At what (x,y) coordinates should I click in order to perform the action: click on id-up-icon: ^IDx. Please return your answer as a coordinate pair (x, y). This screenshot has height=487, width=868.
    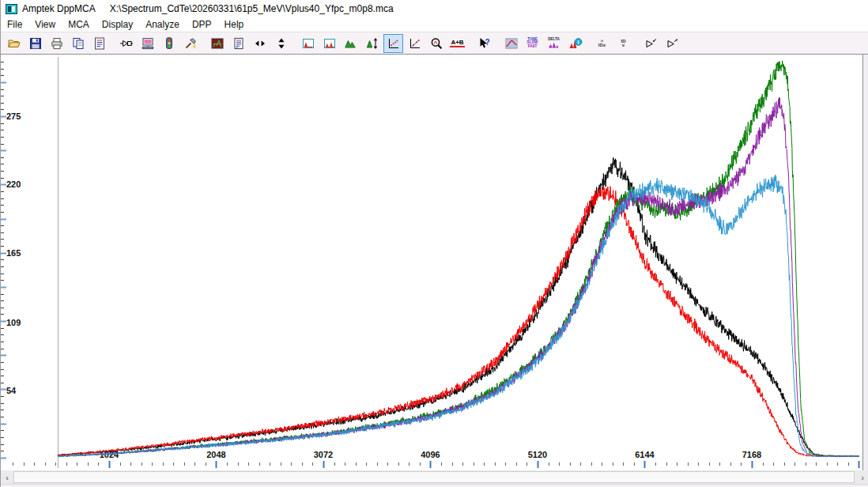
    Looking at the image, I should click on (602, 43).